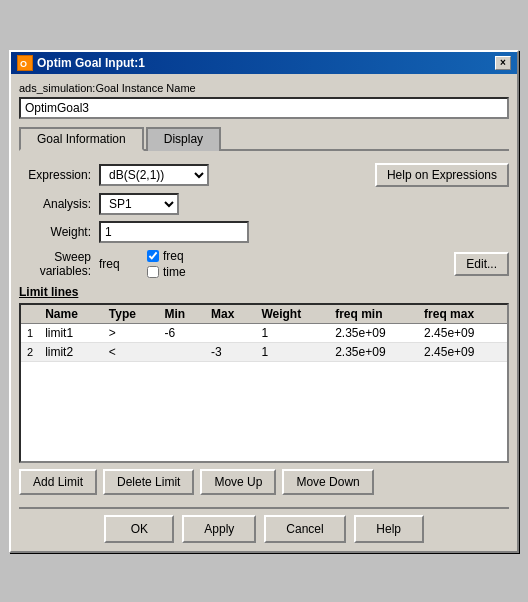  Describe the element at coordinates (153, 256) in the screenshot. I see `freq-checkbox` at that location.